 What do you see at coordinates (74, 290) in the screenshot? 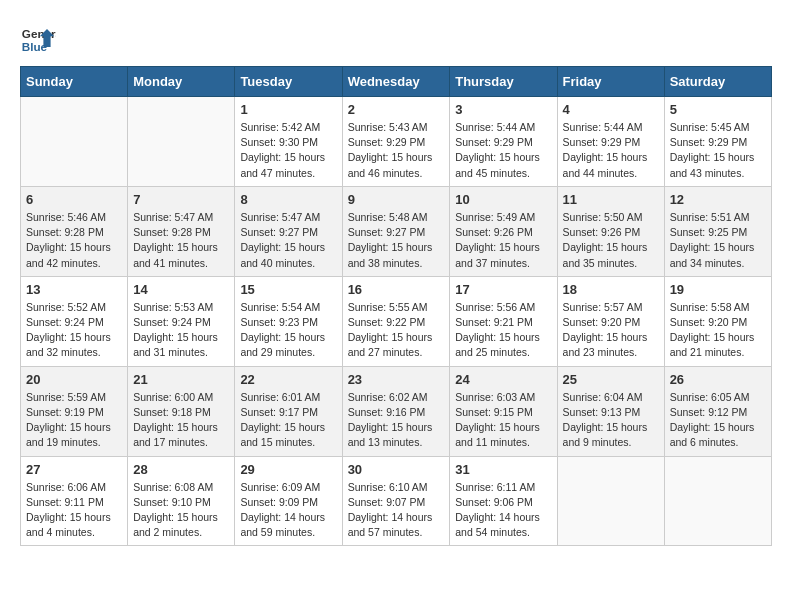
I see `day-number: 13` at bounding box center [74, 290].